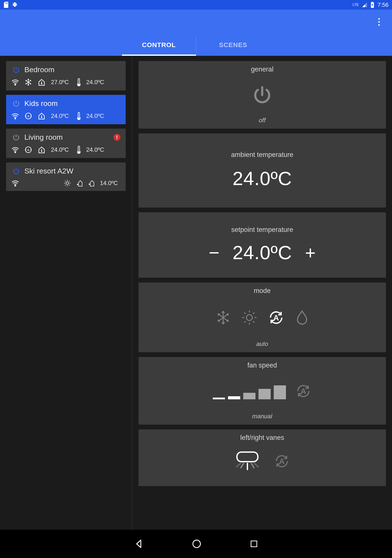 This screenshot has height=558, width=392. I want to click on android-nav-bar, so click(196, 544).